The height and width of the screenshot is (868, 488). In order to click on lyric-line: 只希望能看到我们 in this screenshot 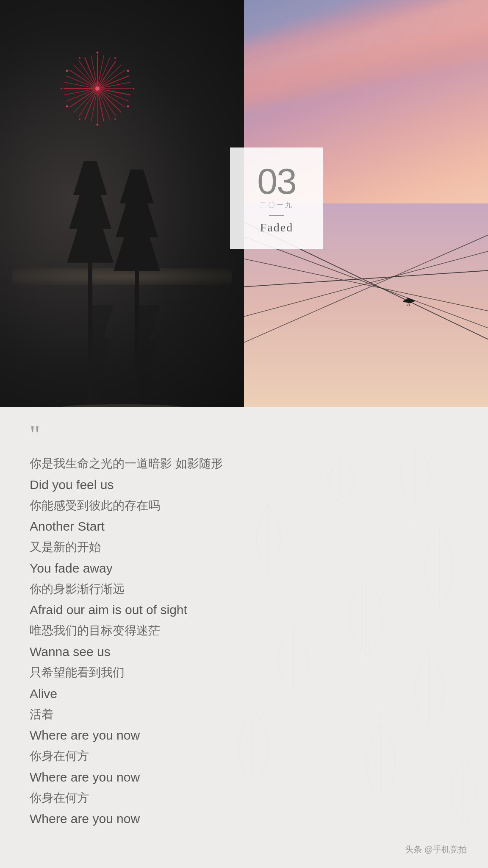, I will do `click(244, 673)`.